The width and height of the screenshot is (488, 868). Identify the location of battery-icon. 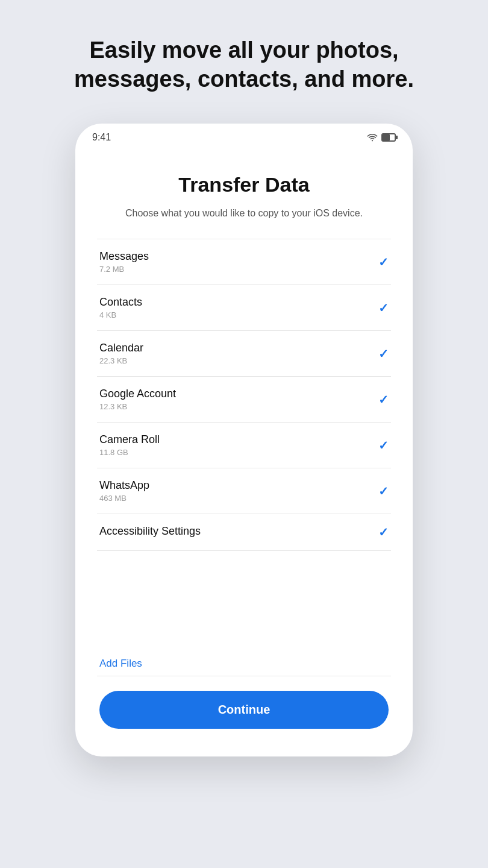
(389, 137).